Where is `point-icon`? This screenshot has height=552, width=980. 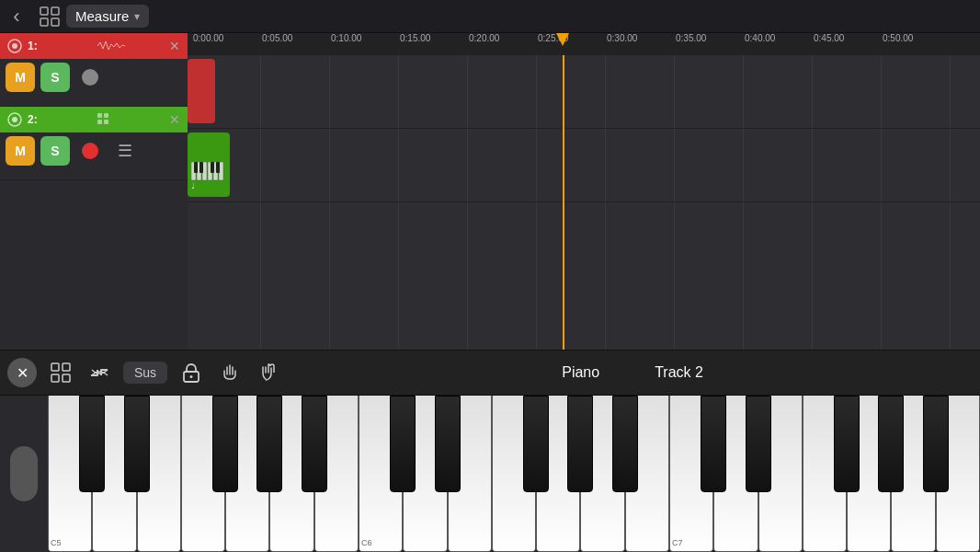 point-icon is located at coordinates (268, 373).